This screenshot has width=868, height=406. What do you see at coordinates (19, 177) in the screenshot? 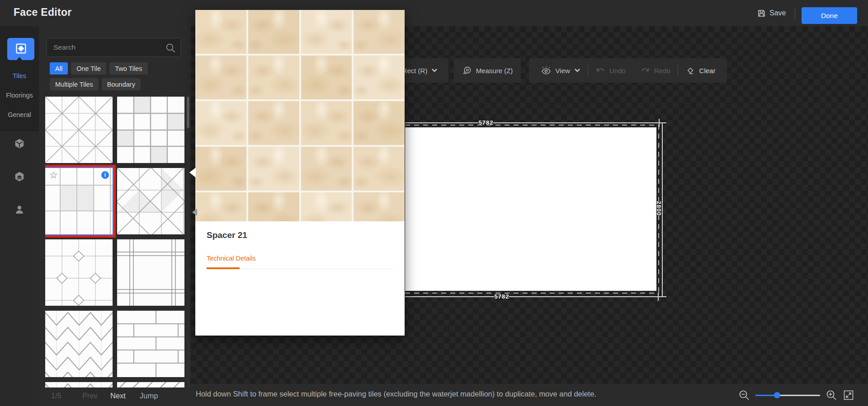
I see `premium-tool-button` at bounding box center [19, 177].